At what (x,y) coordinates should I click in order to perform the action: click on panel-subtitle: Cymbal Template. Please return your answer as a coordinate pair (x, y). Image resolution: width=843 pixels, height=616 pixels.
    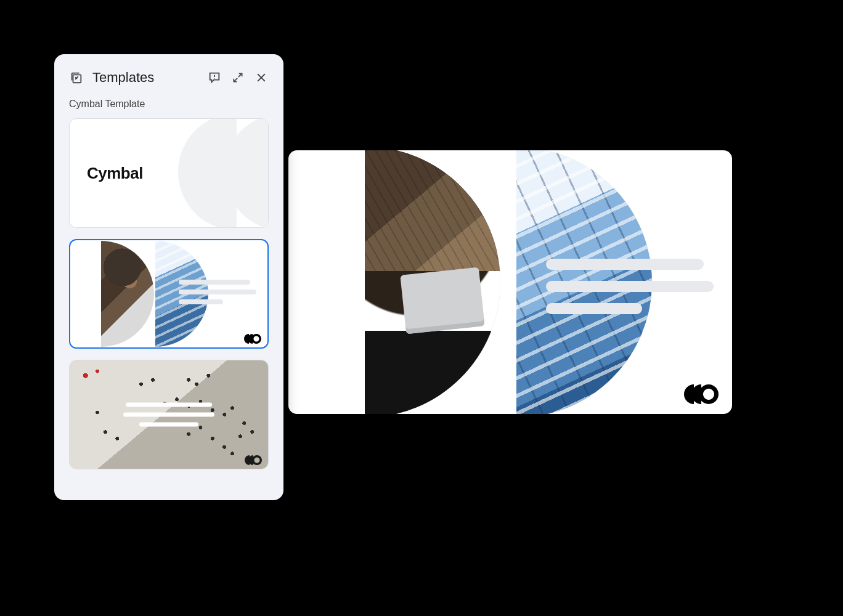
    Looking at the image, I should click on (169, 104).